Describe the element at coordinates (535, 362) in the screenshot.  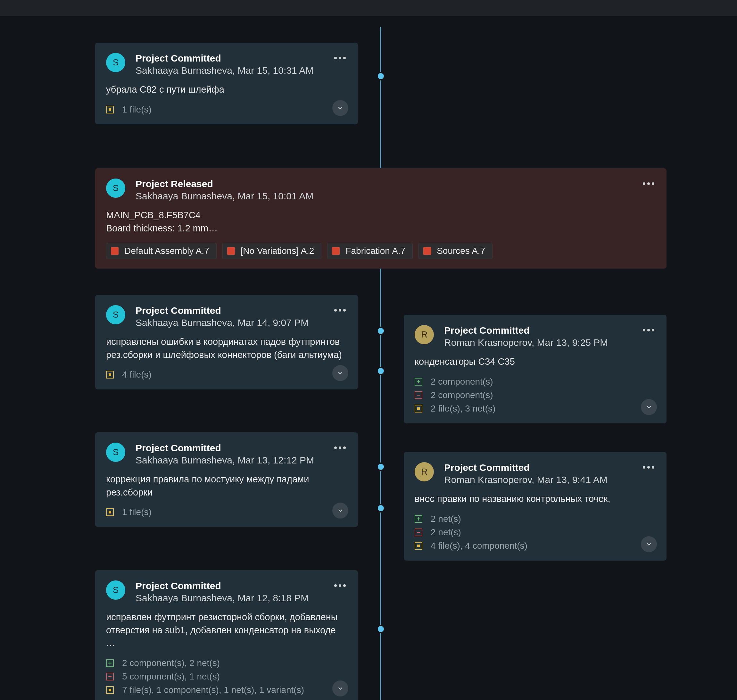
I see `commit-message: конденсаторы C34 C35` at that location.